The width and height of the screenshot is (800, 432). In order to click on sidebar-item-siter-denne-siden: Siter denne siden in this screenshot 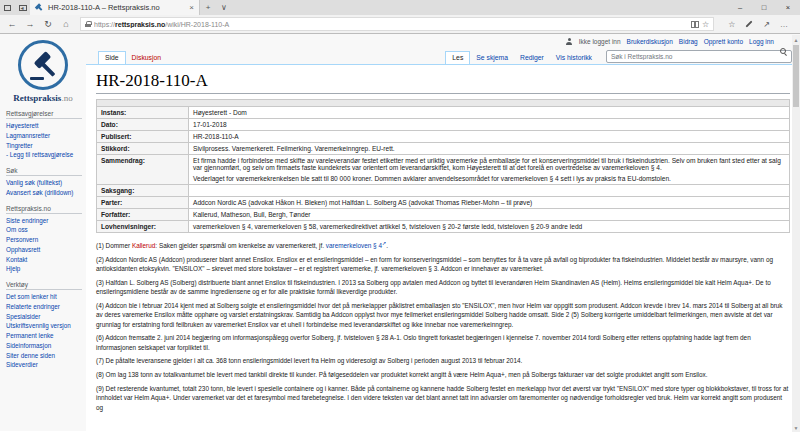, I will do `click(44, 356)`.